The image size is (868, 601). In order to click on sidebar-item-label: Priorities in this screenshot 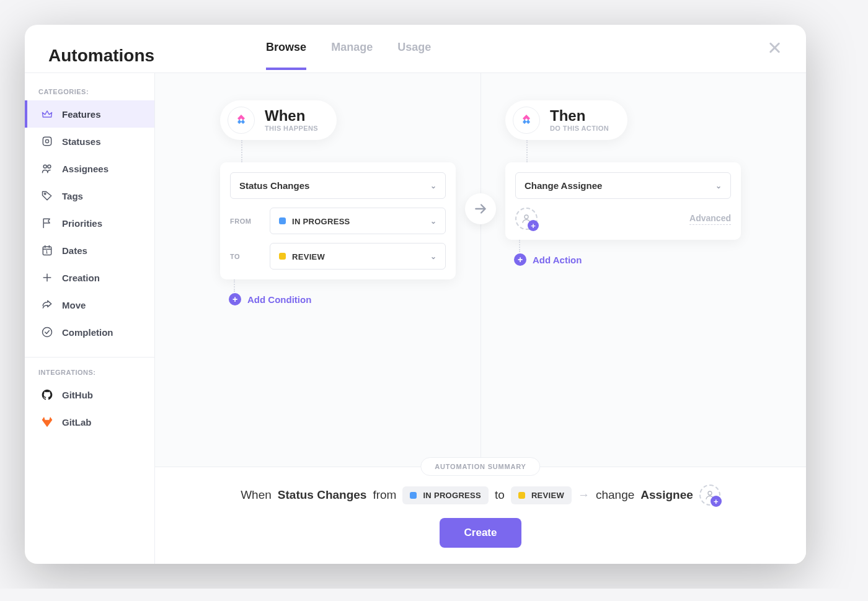, I will do `click(82, 223)`.